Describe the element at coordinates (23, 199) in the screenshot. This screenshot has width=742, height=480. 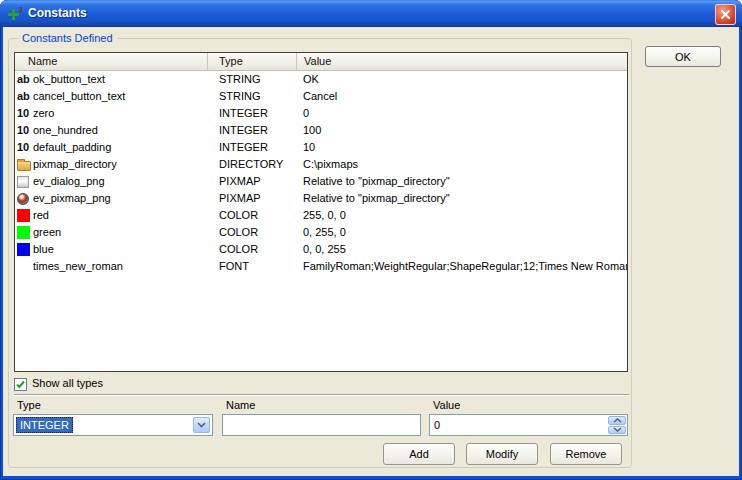
I see `pixmap-globe-icon` at that location.